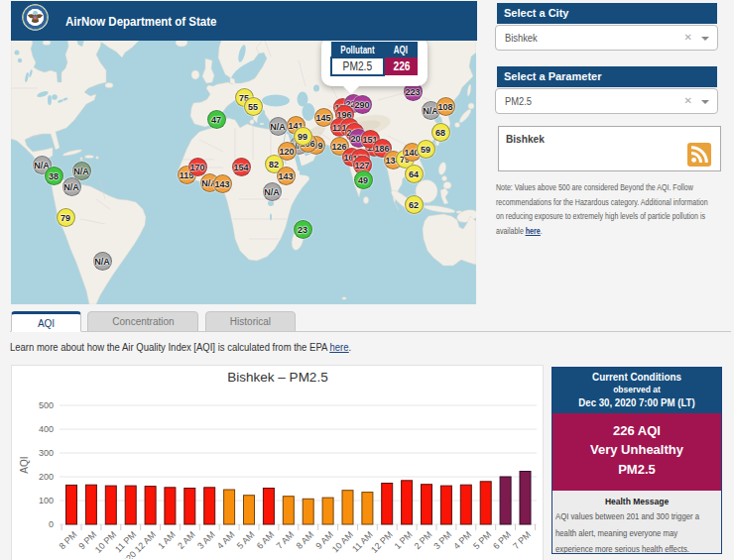 This screenshot has width=734, height=560. I want to click on svg-text: 500, so click(46, 405).